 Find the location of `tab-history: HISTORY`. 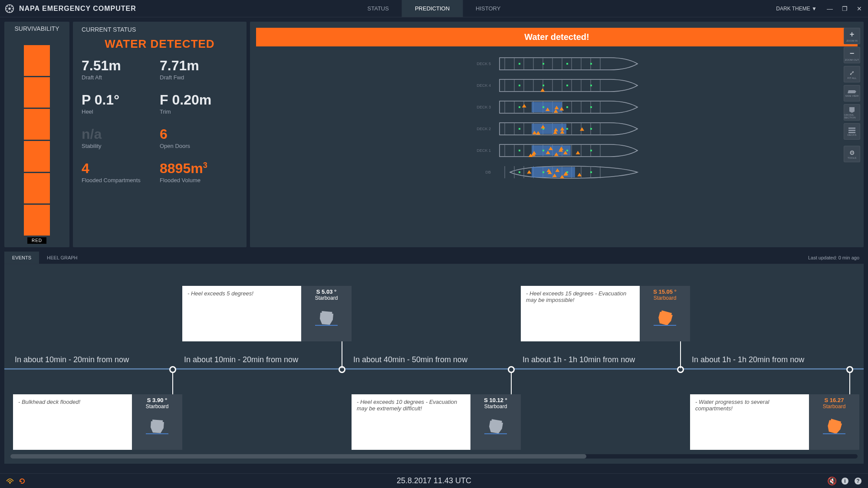

tab-history: HISTORY is located at coordinates (488, 9).